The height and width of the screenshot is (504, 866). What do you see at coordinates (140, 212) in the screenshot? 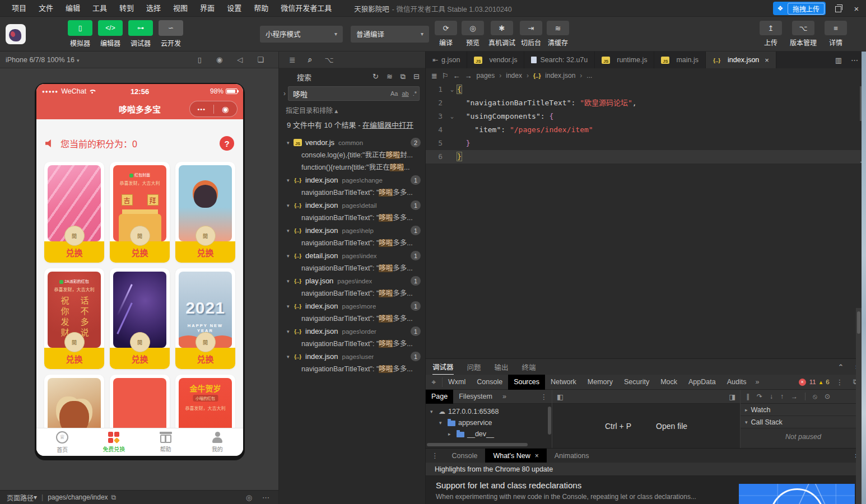
I see `redeem-card: 红包封面 恭喜发财，大吉大利 吉拜 開 兑换` at bounding box center [140, 212].